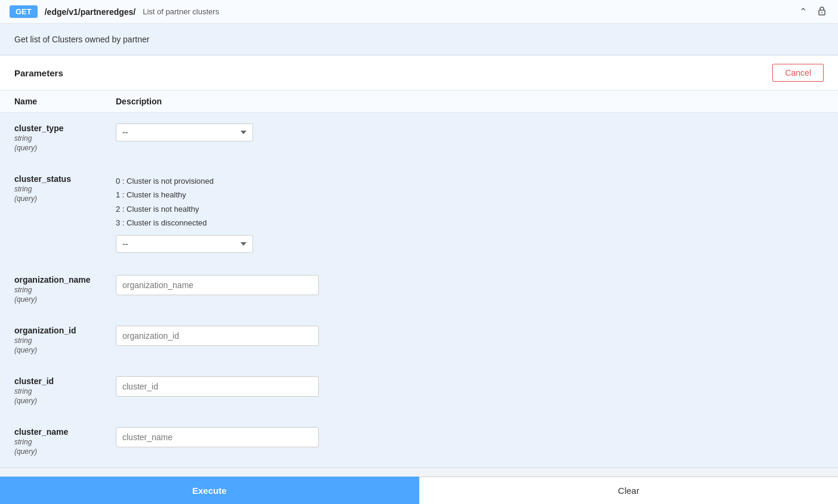 The height and width of the screenshot is (504, 838). Describe the element at coordinates (65, 442) in the screenshot. I see `param-type-cluster-name: string` at that location.